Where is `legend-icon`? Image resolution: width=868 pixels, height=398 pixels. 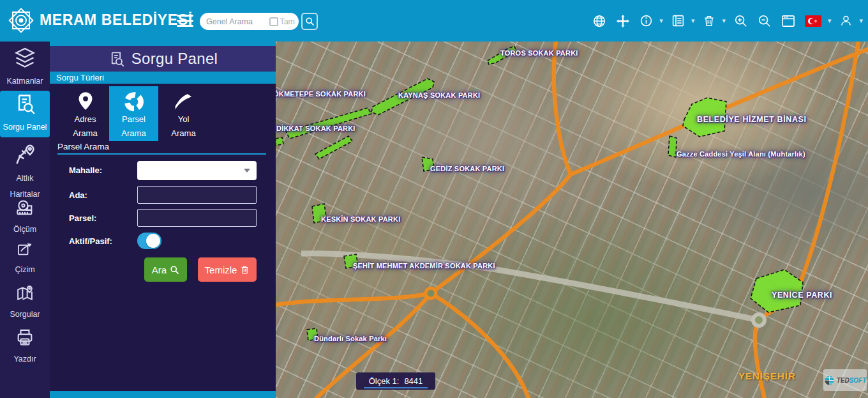
legend-icon is located at coordinates (678, 20).